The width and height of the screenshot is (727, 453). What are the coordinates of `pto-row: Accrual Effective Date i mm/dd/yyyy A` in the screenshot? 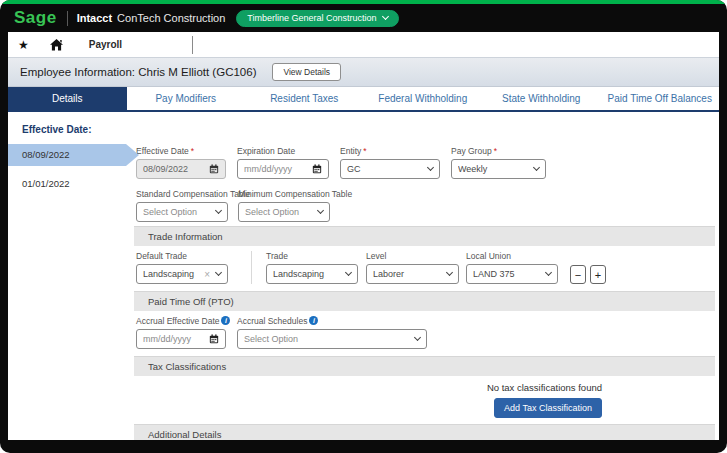 It's located at (426, 332).